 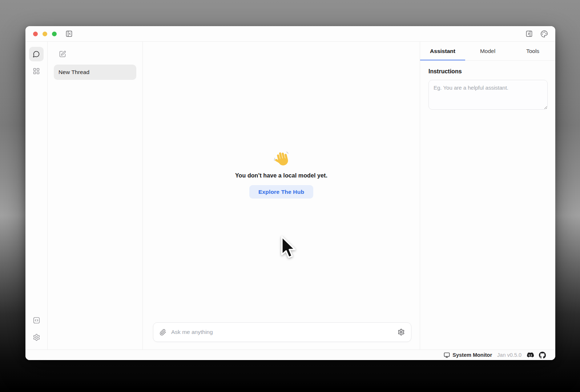 What do you see at coordinates (95, 196) in the screenshot?
I see `thread-panel: New Thread` at bounding box center [95, 196].